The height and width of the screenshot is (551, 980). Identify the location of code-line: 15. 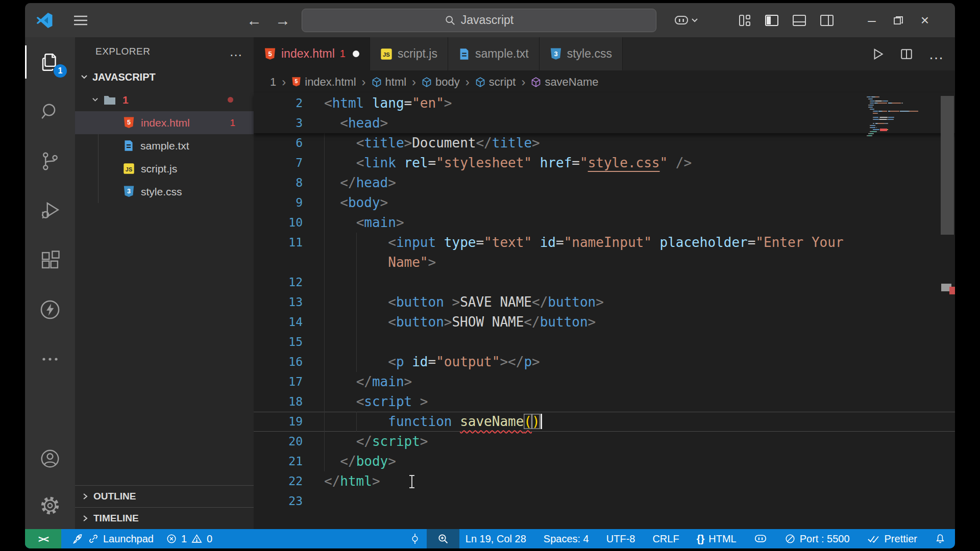
(604, 342).